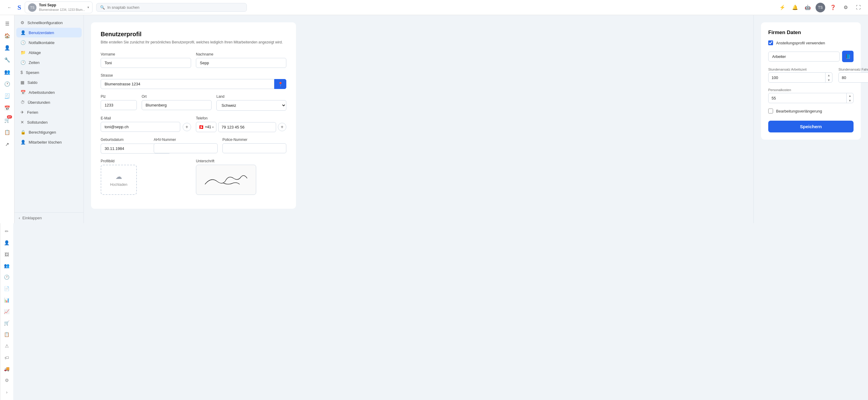 This screenshot has width=868, height=400. Describe the element at coordinates (206, 127) in the screenshot. I see `phone-country-selector: 🇨🇭 +41 ▾` at that location.